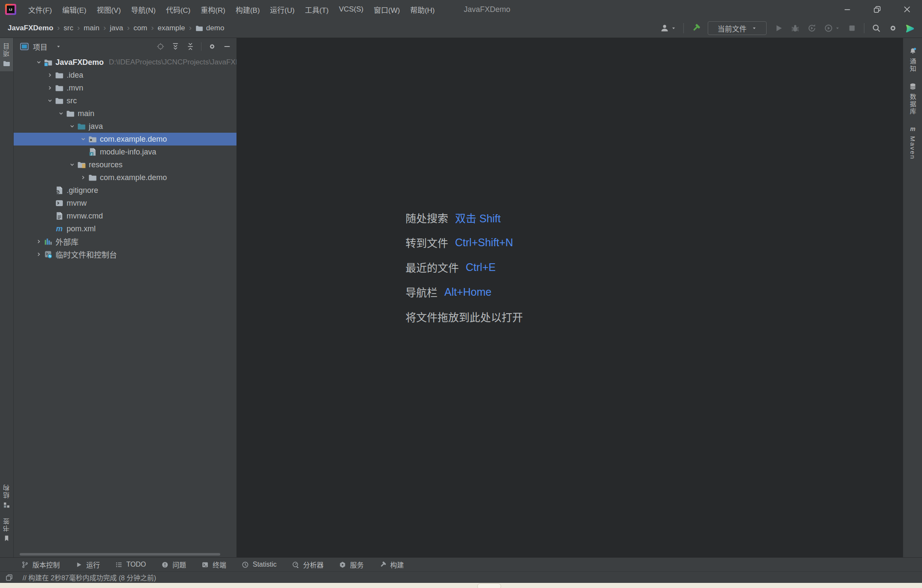 This screenshot has width=922, height=588. What do you see at coordinates (91, 154) in the screenshot?
I see `svg-text: J` at bounding box center [91, 154].